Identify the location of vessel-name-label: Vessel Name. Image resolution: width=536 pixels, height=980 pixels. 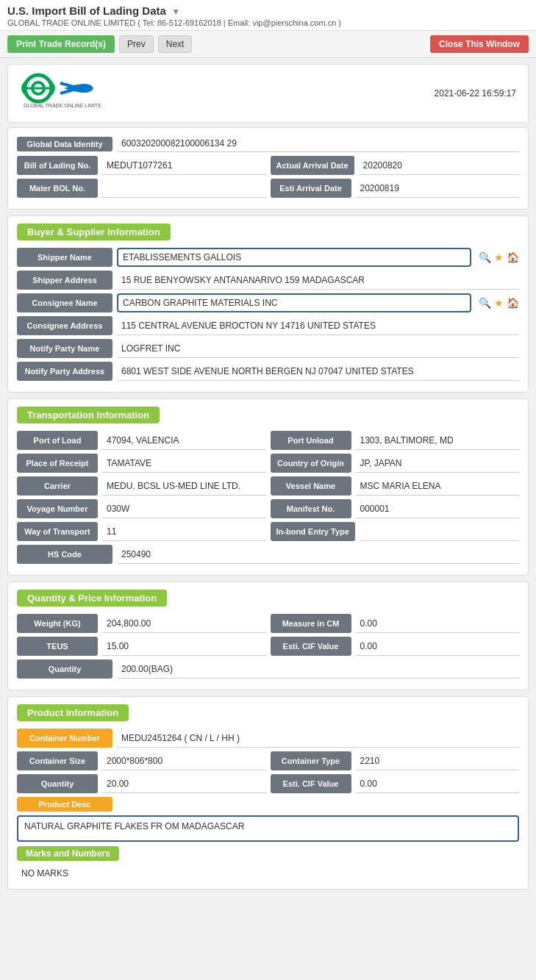
(311, 486).